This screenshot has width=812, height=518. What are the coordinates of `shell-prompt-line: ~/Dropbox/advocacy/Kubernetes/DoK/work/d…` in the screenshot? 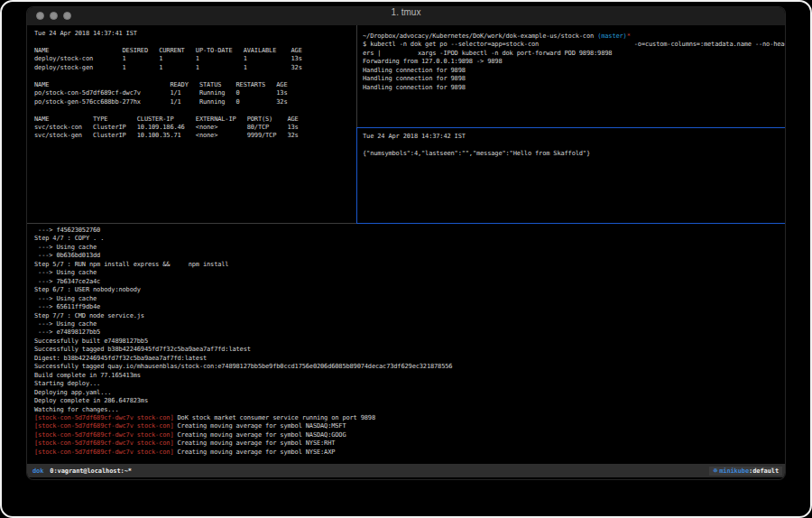 It's located at (574, 36).